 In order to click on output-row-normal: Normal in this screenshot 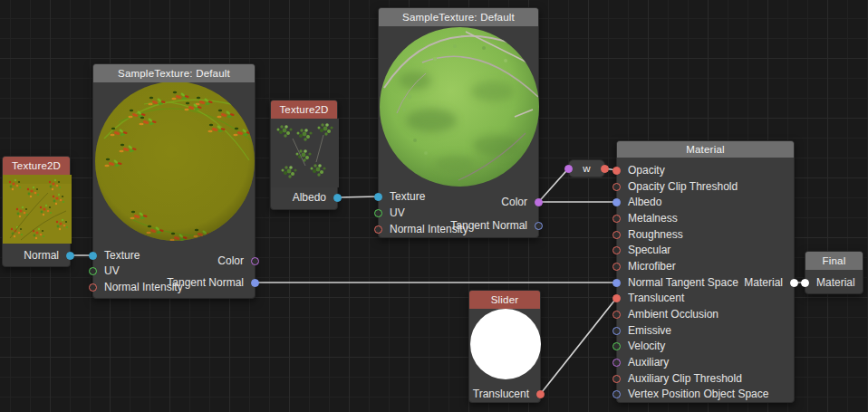, I will do `click(47, 255)`.